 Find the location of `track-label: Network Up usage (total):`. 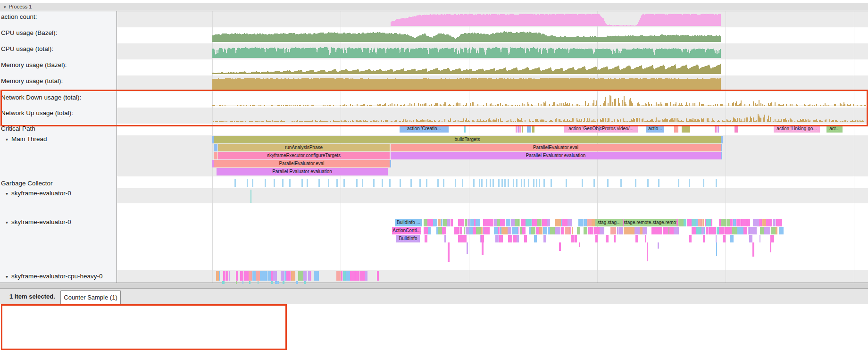

track-label: Network Up usage (total): is located at coordinates (37, 113).